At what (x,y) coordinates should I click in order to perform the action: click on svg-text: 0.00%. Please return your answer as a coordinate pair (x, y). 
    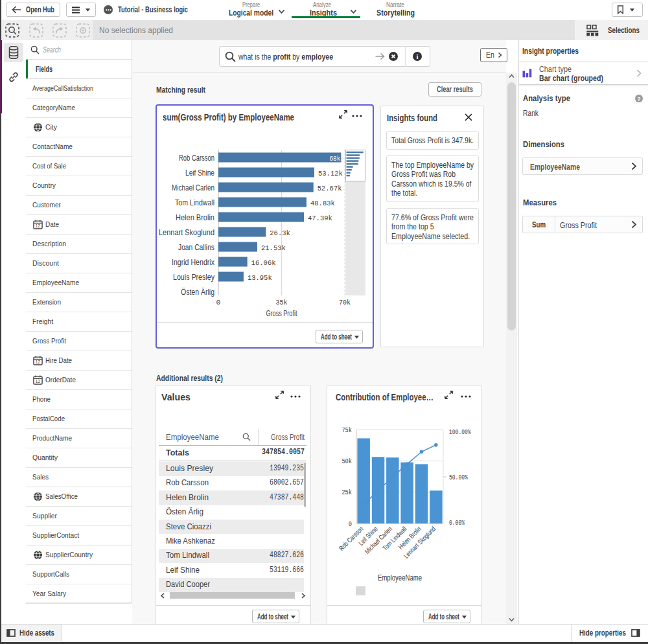
    Looking at the image, I should click on (457, 523).